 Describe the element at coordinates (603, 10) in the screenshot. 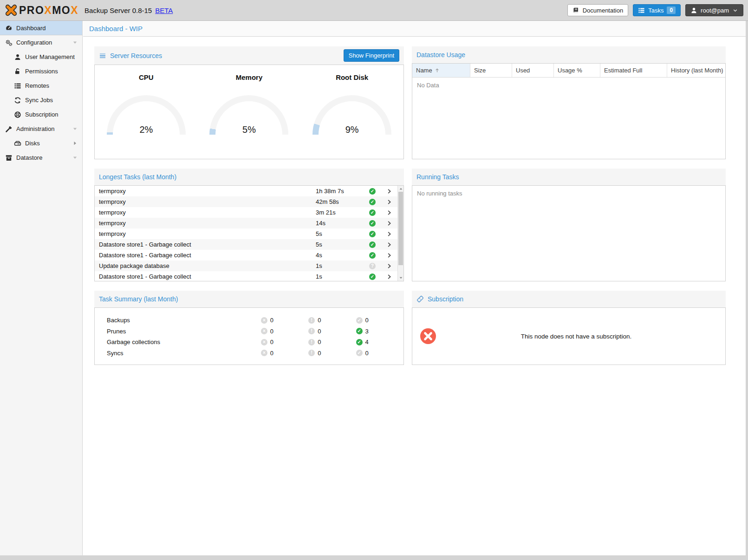

I see `documentation-label: Documentation` at that location.